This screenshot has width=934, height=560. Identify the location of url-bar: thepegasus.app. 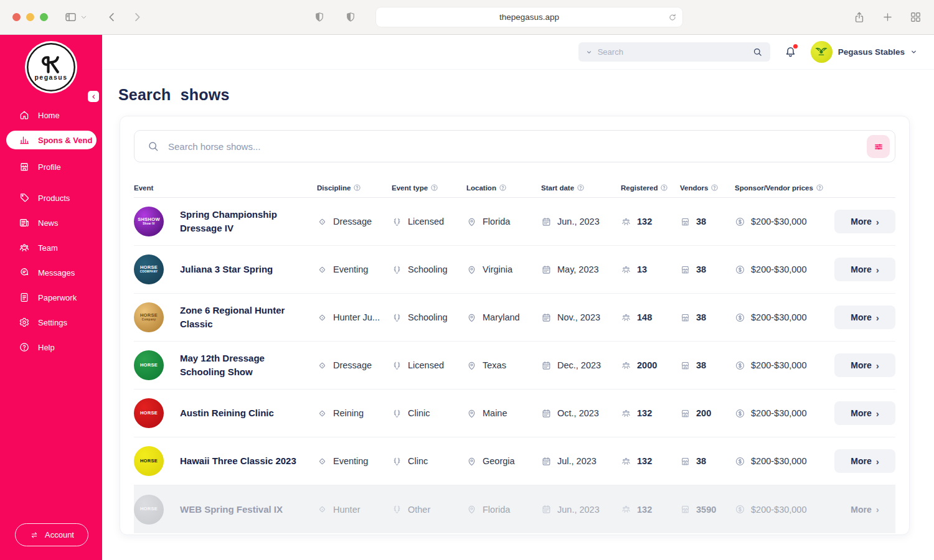
(529, 17).